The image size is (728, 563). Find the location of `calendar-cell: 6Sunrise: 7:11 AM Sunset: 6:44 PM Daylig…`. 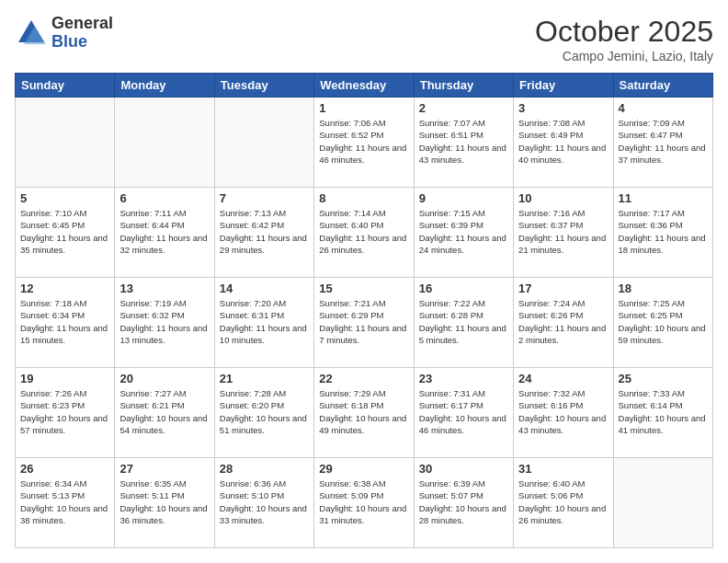

calendar-cell: 6Sunrise: 7:11 AM Sunset: 6:44 PM Daylig… is located at coordinates (165, 233).